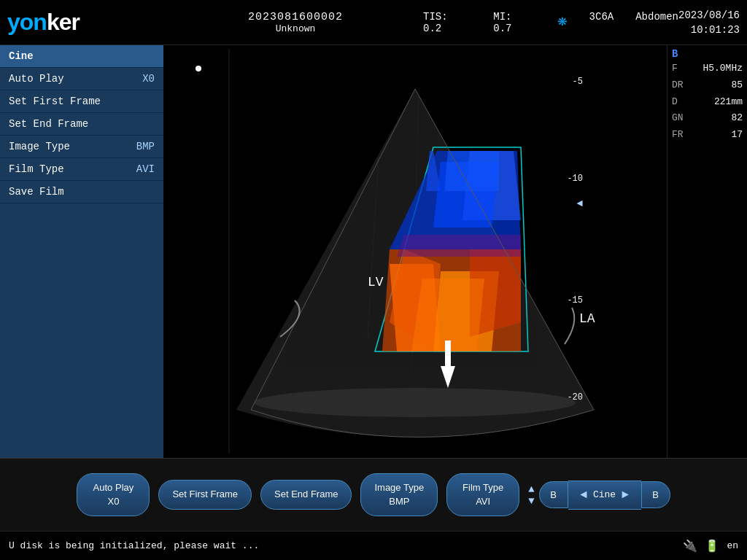  What do you see at coordinates (306, 494) in the screenshot?
I see `set-end-frame-button: Set End Frame` at bounding box center [306, 494].